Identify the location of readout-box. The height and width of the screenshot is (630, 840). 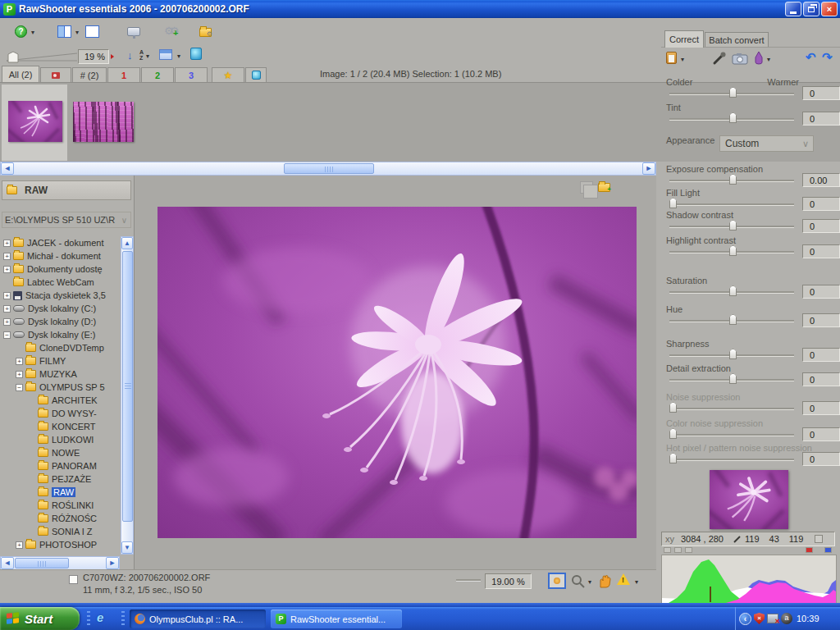
(819, 539).